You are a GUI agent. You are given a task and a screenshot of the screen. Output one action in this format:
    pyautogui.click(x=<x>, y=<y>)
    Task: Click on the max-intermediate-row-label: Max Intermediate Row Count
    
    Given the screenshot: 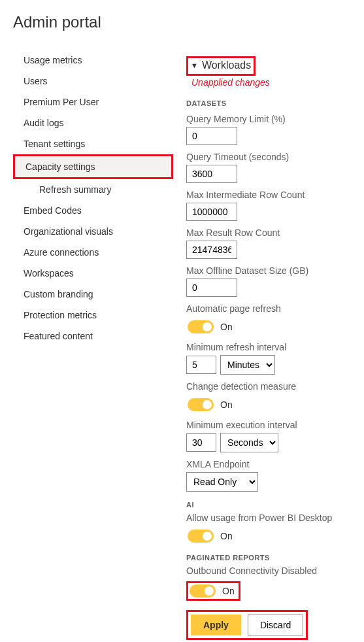 What is the action you would take?
    pyautogui.click(x=272, y=195)
    